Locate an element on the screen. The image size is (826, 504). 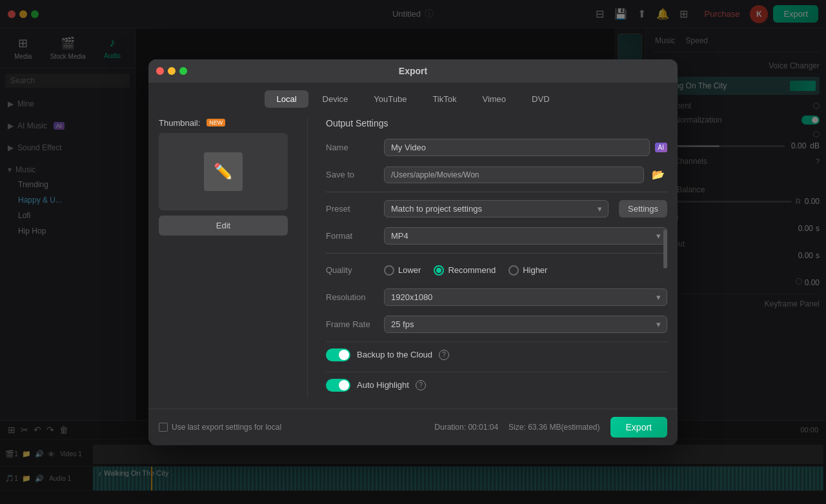
frame-rate-row: Frame Rate 25 fps is located at coordinates (497, 325).